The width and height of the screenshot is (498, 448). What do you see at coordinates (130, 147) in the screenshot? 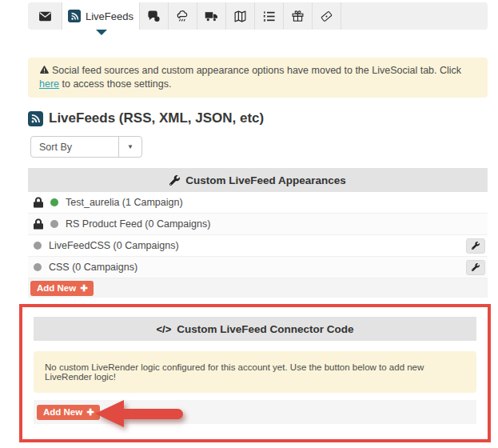
I see `chevron-down-icon: ▼` at bounding box center [130, 147].